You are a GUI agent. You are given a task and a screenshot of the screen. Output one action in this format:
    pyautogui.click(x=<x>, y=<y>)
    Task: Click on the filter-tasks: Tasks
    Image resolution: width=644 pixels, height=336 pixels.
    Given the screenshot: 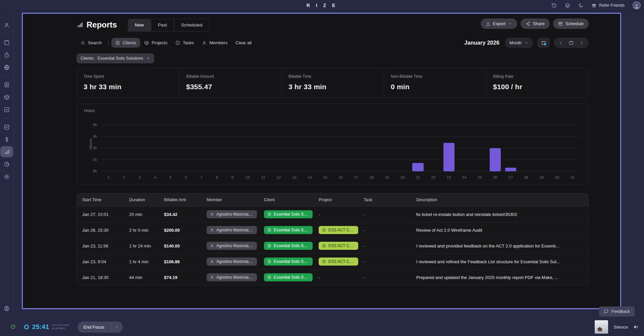 What is the action you would take?
    pyautogui.click(x=184, y=43)
    